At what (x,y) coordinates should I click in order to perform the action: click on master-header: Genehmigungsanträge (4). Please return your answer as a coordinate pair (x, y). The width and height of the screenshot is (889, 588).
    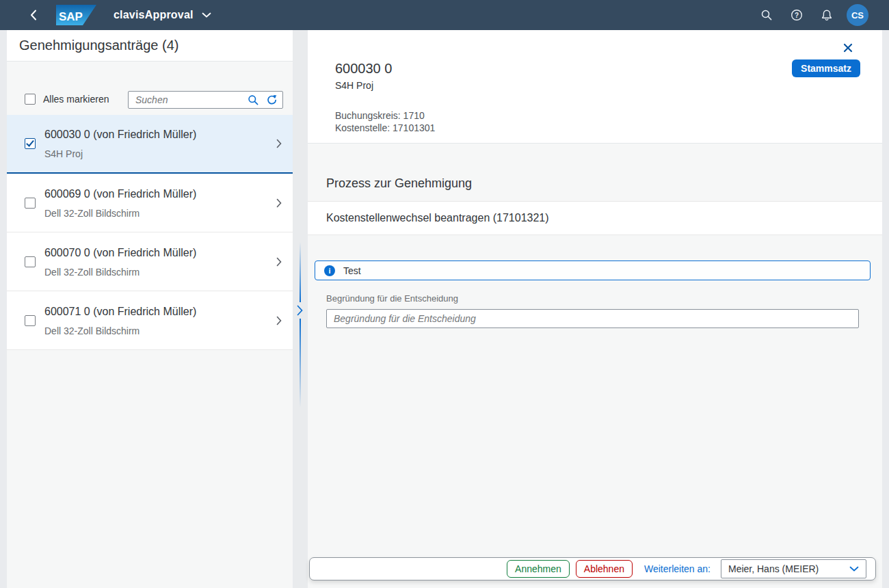
    Looking at the image, I should click on (150, 46).